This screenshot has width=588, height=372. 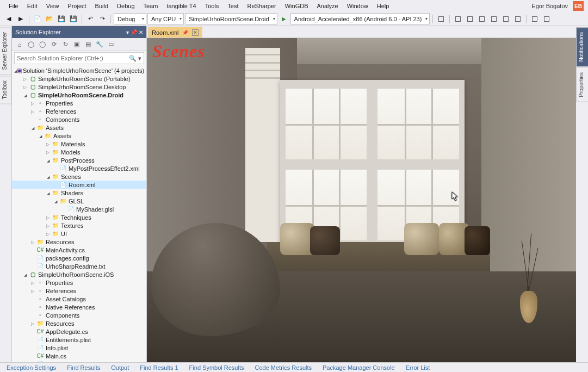 What do you see at coordinates (61, 19) in the screenshot?
I see `save-icon: 💾` at bounding box center [61, 19].